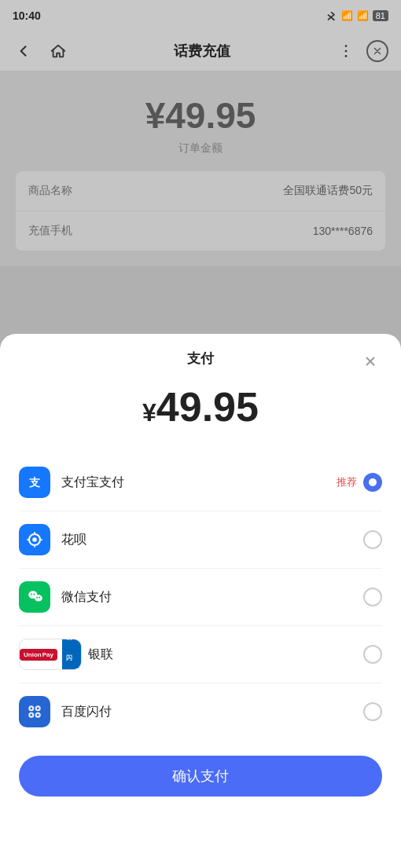  I want to click on baidu-right, so click(373, 712).